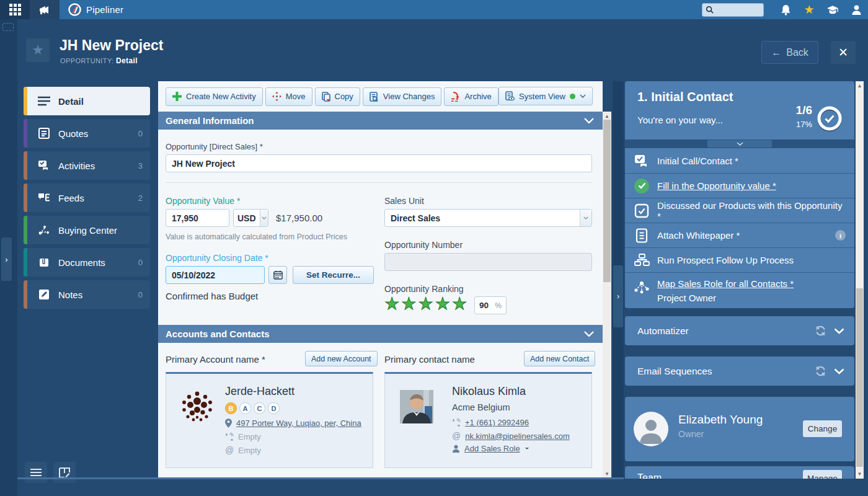 Image resolution: width=868 pixels, height=496 pixels. Describe the element at coordinates (112, 46) in the screenshot. I see `page-title: JH New Project` at that location.